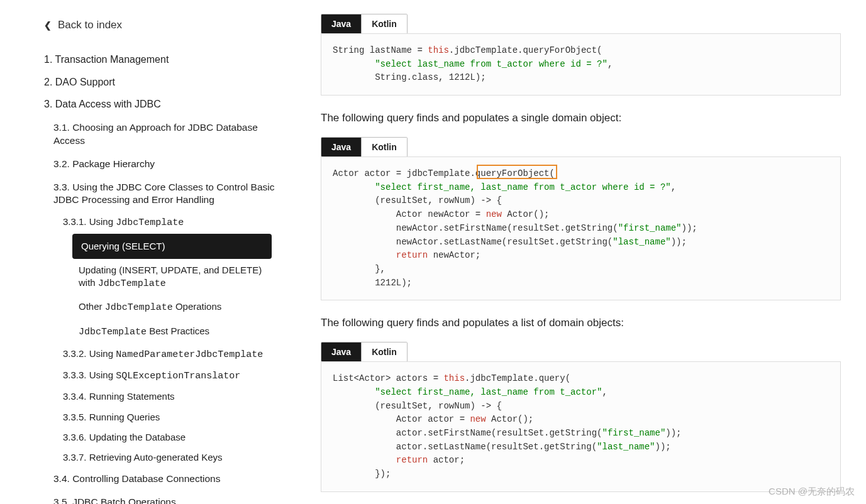  I want to click on nav-package-hierarchy: 3.2. Package Hierarchy, so click(166, 165).